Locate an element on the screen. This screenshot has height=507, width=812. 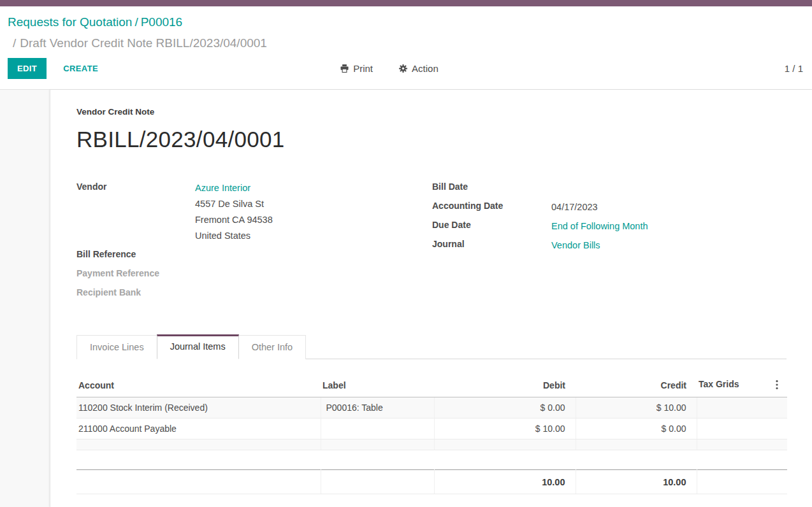
pager: 1 / 1 is located at coordinates (794, 69).